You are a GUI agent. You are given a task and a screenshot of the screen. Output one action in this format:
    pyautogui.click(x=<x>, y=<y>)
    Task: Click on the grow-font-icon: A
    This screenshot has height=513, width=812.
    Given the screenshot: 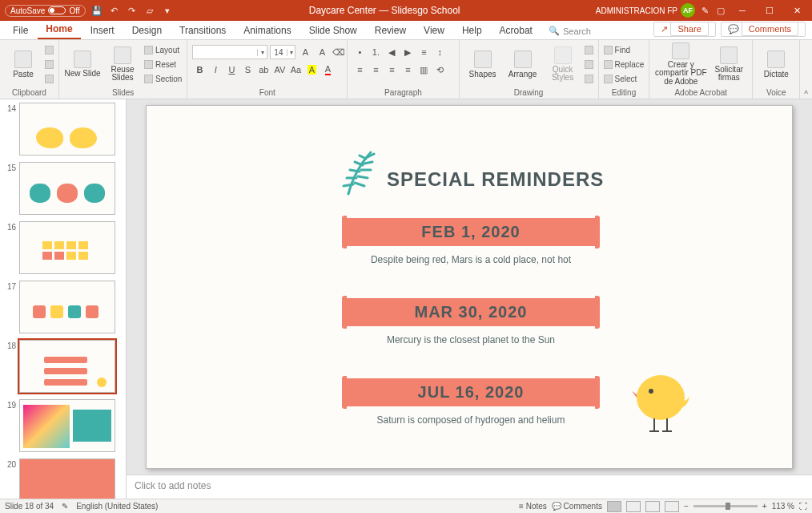 What is the action you would take?
    pyautogui.click(x=305, y=52)
    